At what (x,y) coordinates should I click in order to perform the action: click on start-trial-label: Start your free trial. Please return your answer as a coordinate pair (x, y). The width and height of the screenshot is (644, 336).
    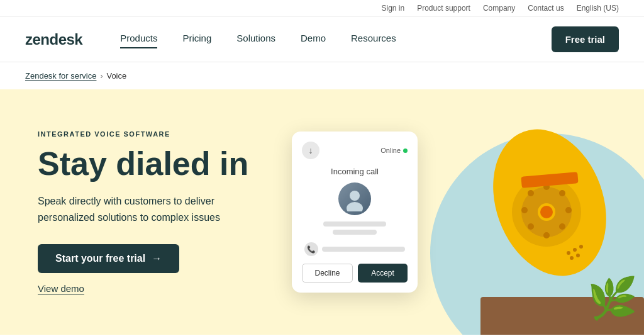
    Looking at the image, I should click on (101, 259).